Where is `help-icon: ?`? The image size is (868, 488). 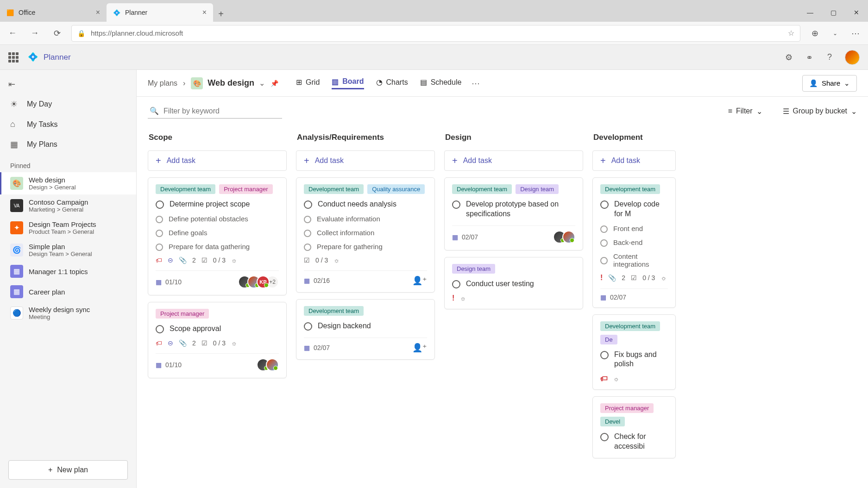
help-icon: ? is located at coordinates (830, 57).